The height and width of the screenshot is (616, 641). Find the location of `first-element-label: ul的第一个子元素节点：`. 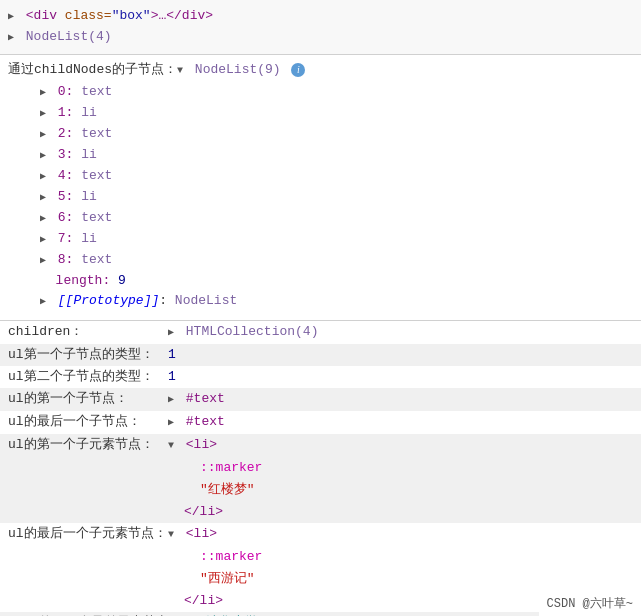

first-element-label: ul的第一个子元素节点： is located at coordinates (88, 445).